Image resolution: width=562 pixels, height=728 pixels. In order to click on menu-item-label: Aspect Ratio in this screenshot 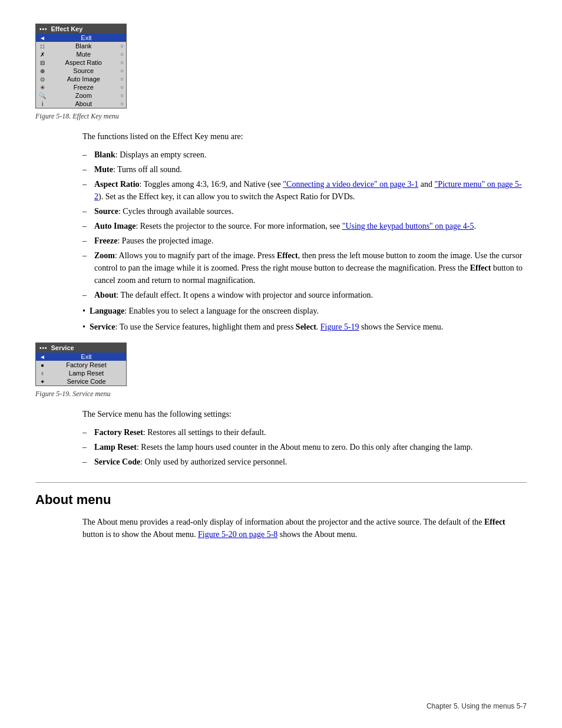, I will do `click(84, 62)`.